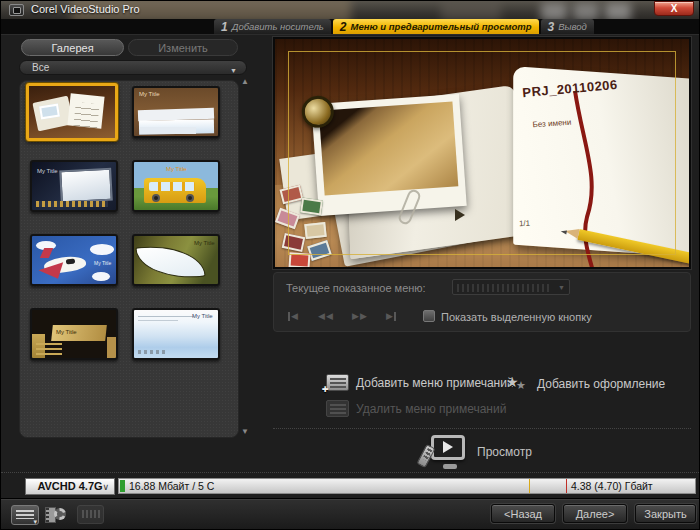 This screenshot has width=700, height=530. What do you see at coordinates (58, 515) in the screenshot?
I see `project-settings-icon` at bounding box center [58, 515].